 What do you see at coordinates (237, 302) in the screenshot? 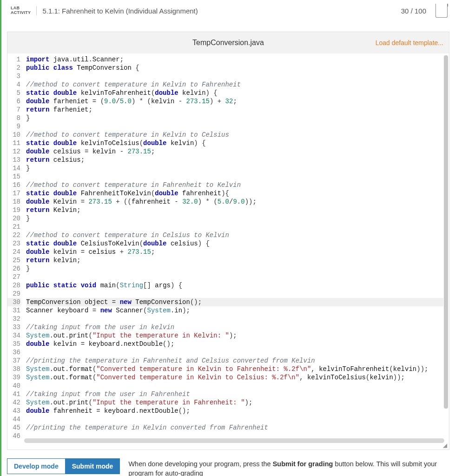
I see `code-line: TempConversion object = new TempConversi…` at bounding box center [237, 302].